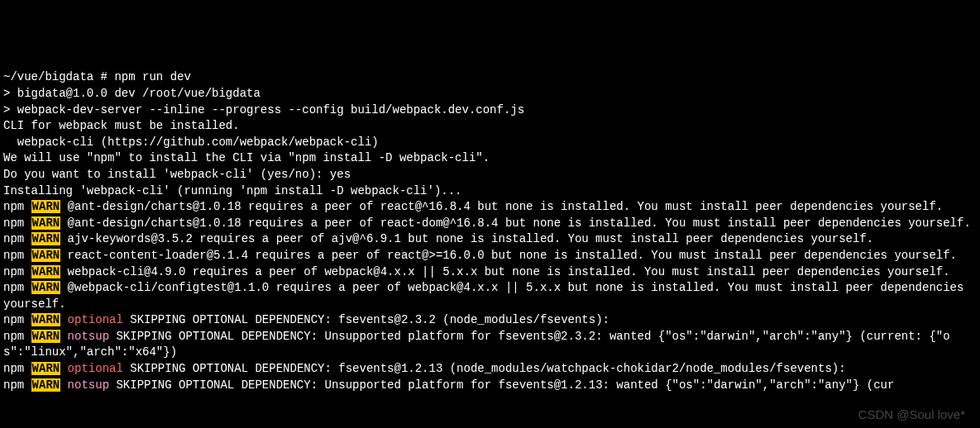 This screenshot has height=428, width=980. I want to click on warn-message: ajv-keywords@3.5.2 requires a peer of aj…, so click(466, 239).